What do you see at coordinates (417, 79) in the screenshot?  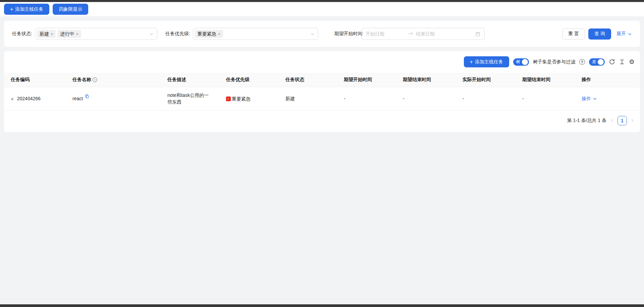 I see `col-label: 期望结束时间` at bounding box center [417, 79].